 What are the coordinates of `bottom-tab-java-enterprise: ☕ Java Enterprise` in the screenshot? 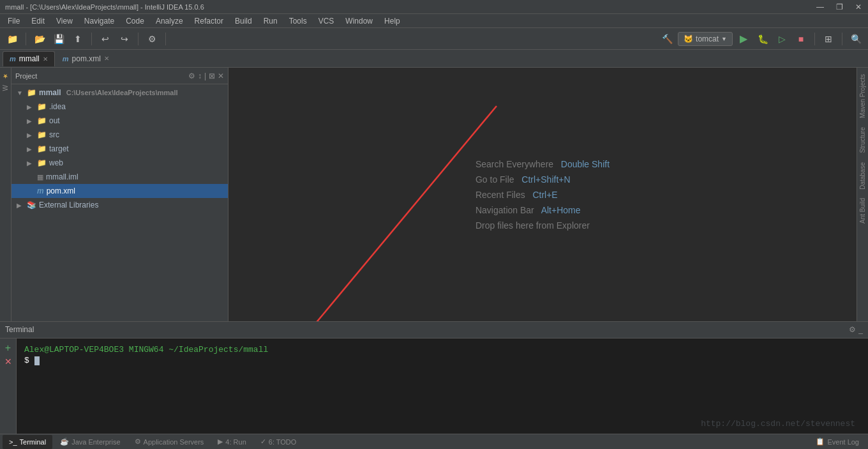 It's located at (90, 442).